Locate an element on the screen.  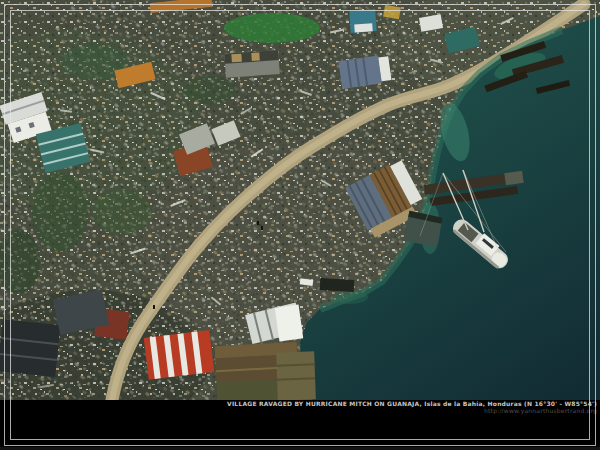
moored-barge is located at coordinates (338, 285).